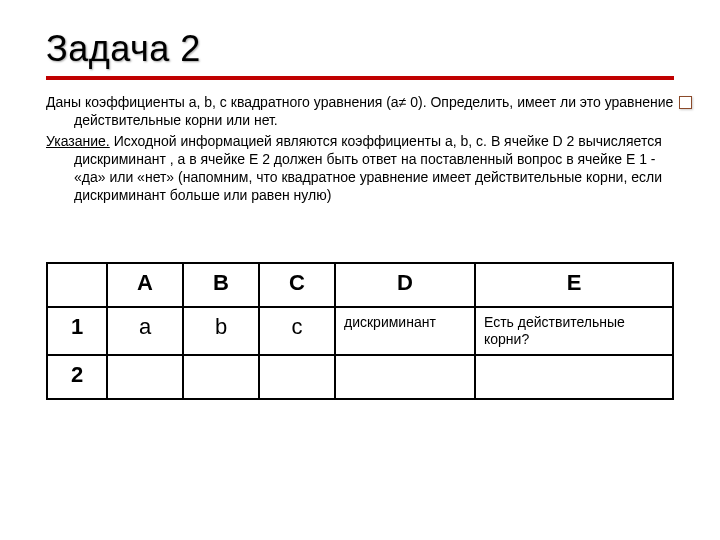  What do you see at coordinates (77, 331) in the screenshot?
I see `row-label-1: 1` at bounding box center [77, 331].